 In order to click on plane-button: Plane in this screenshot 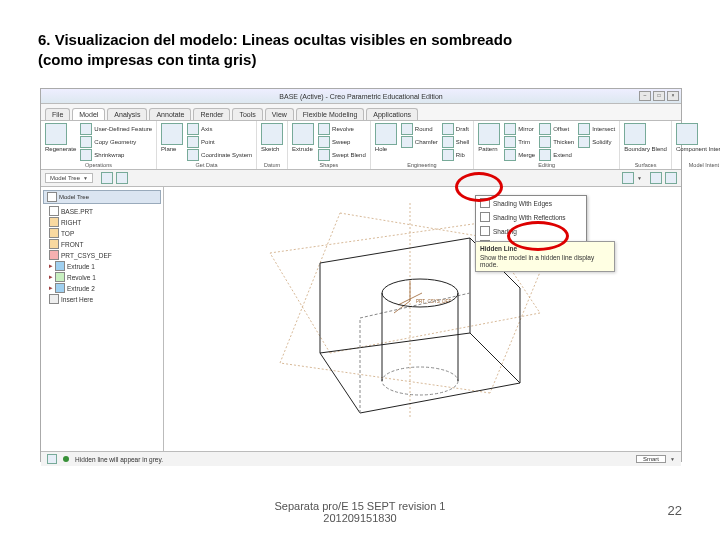, I will do `click(172, 149)`.